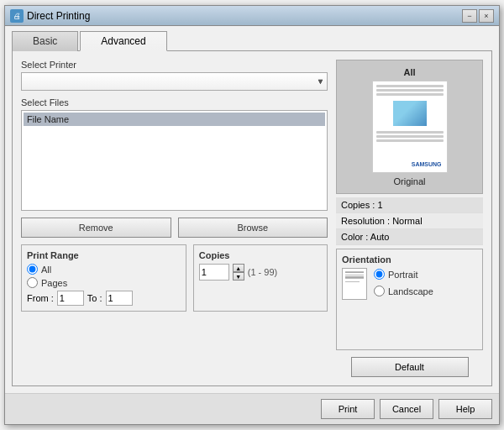 This screenshot has width=504, height=430. What do you see at coordinates (252, 408) in the screenshot?
I see `action-bar: Print Cancel Help` at bounding box center [252, 408].